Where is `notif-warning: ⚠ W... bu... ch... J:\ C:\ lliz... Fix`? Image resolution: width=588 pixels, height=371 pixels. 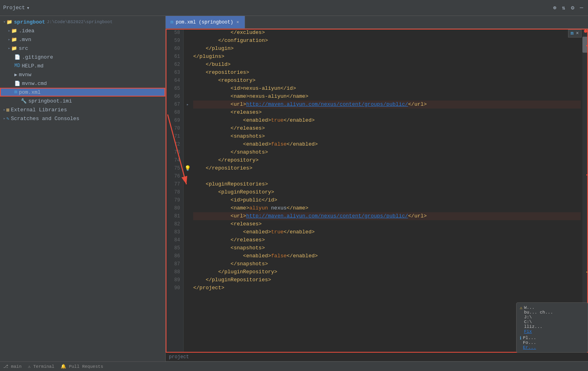
notif-warning: ⚠ W... bu... ch... J:\ C:\ lliz... Fix is located at coordinates (552, 320).